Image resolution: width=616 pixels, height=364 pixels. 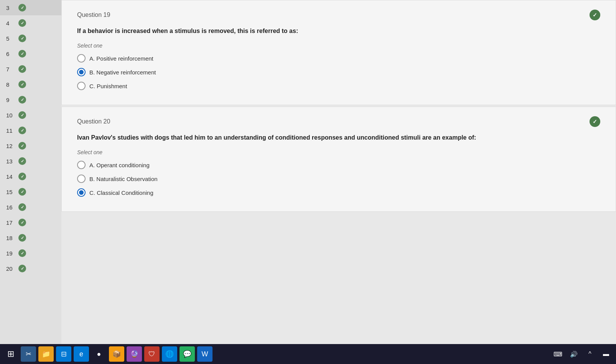 What do you see at coordinates (339, 58) in the screenshot?
I see `option-A: A. Positive reinforcement` at bounding box center [339, 58].